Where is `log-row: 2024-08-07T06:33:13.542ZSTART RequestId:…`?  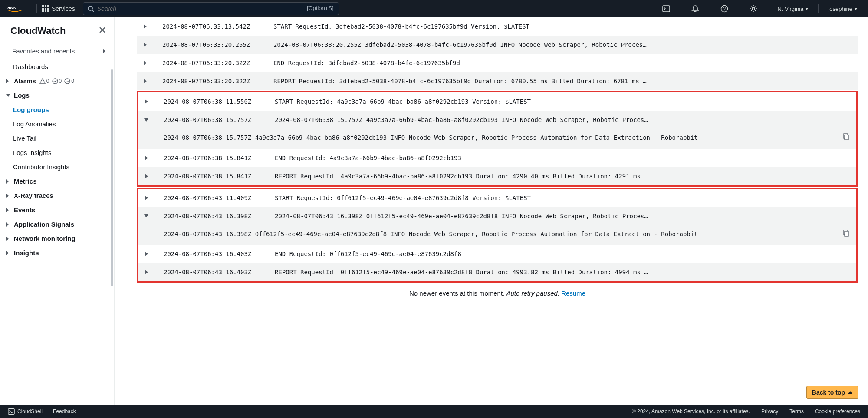 log-row: 2024-08-07T06:33:13.542ZSTART RequestId:… is located at coordinates (497, 26).